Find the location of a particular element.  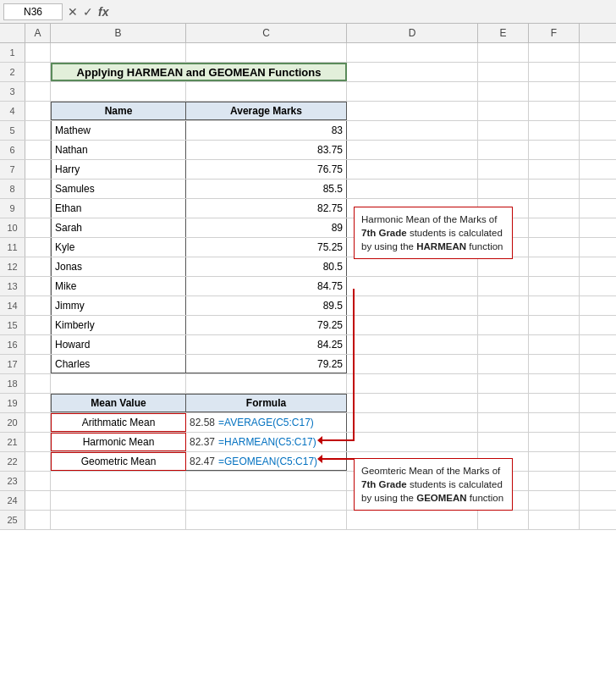

row-24: 24 exceldemy EXCEL · DATA · BI is located at coordinates (308, 501).